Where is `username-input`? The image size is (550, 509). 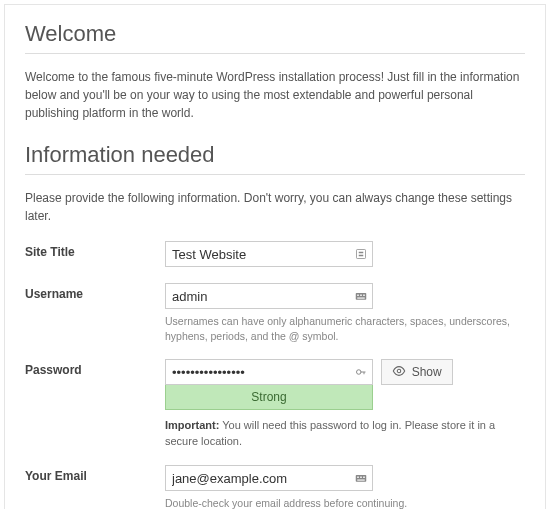
username-input is located at coordinates (269, 296).